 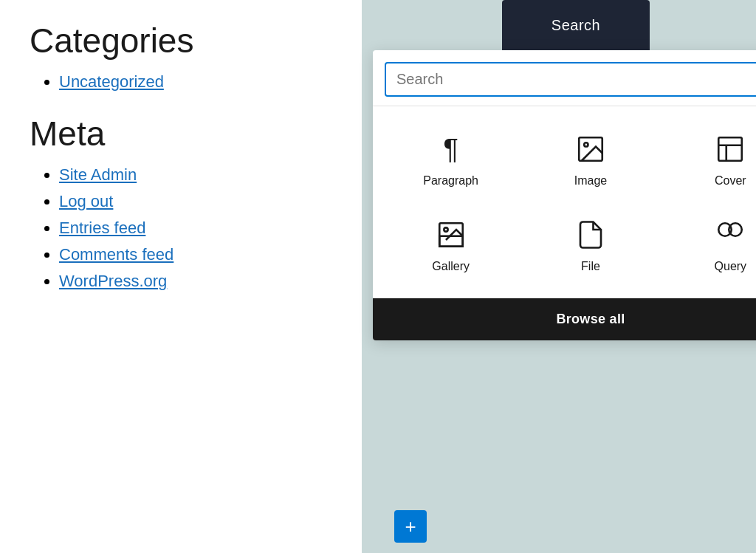 What do you see at coordinates (102, 227) in the screenshot?
I see `entries-feed-link: Entries feed` at bounding box center [102, 227].